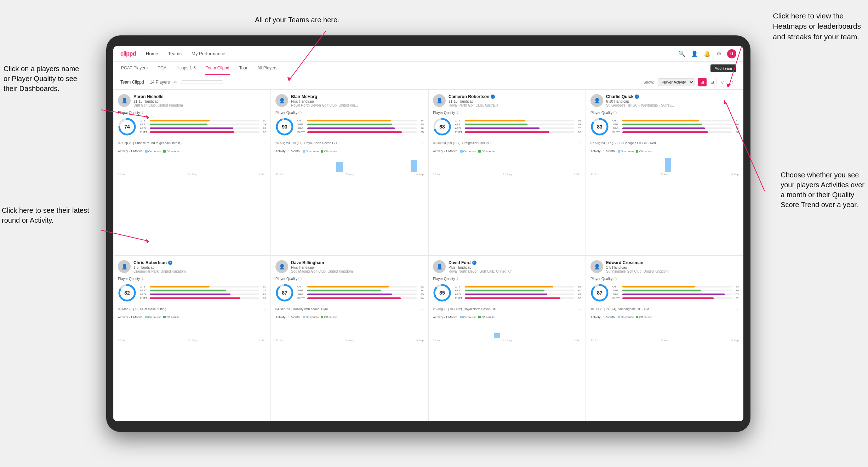  I want to click on latest-round: 02 Jul 23 | 59 (+17), Craigmillar Park G…, so click(507, 142).